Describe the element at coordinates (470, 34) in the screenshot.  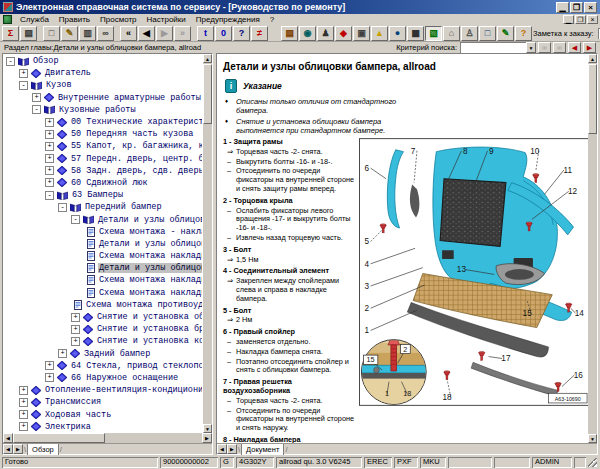
I see `person-search-icon: ♙` at that location.